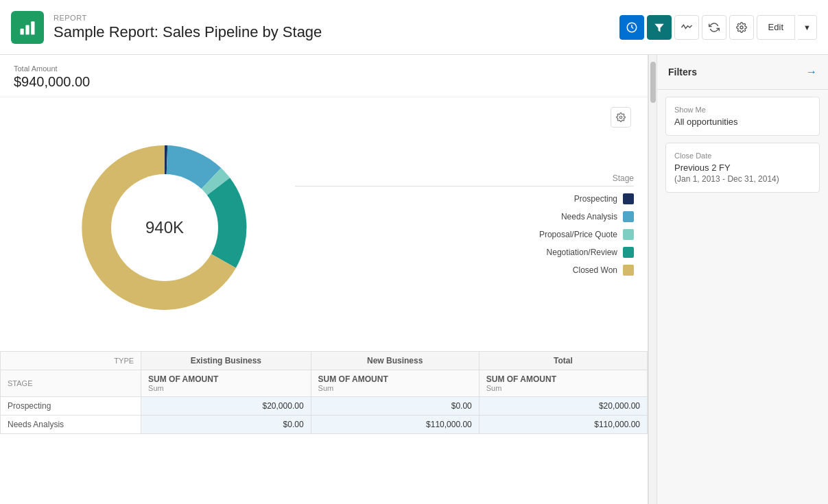 This screenshot has height=504, width=828. Describe the element at coordinates (464, 270) in the screenshot. I see `legend-item: Closed Won` at that location.